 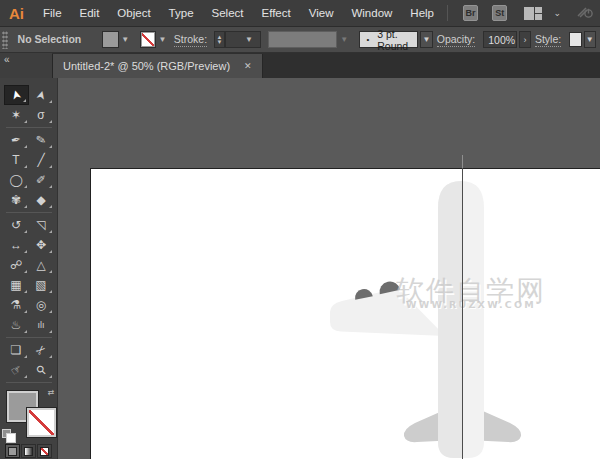 I want to click on tool-zoom: ⚲, so click(x=42, y=370).